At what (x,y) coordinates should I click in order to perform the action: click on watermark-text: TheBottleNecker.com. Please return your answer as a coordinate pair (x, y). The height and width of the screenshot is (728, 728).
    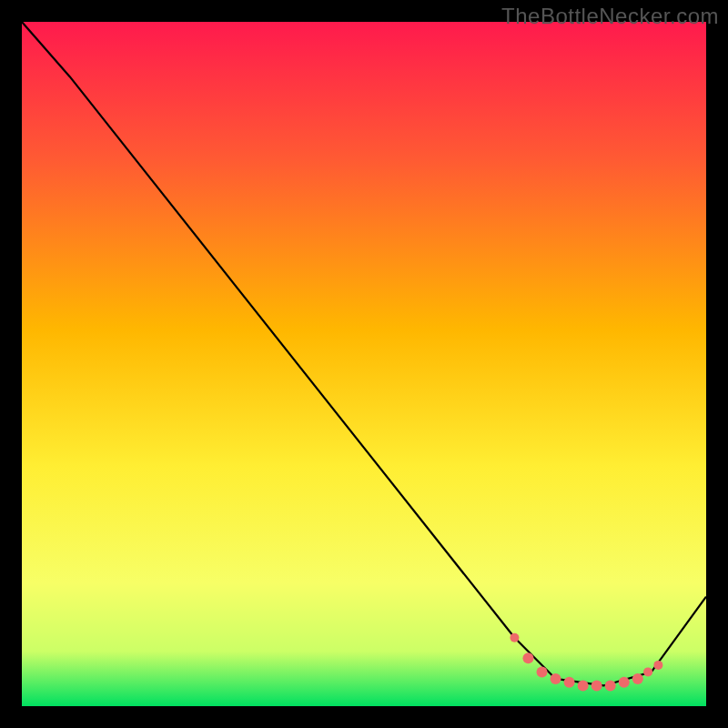
    Looking at the image, I should click on (610, 16).